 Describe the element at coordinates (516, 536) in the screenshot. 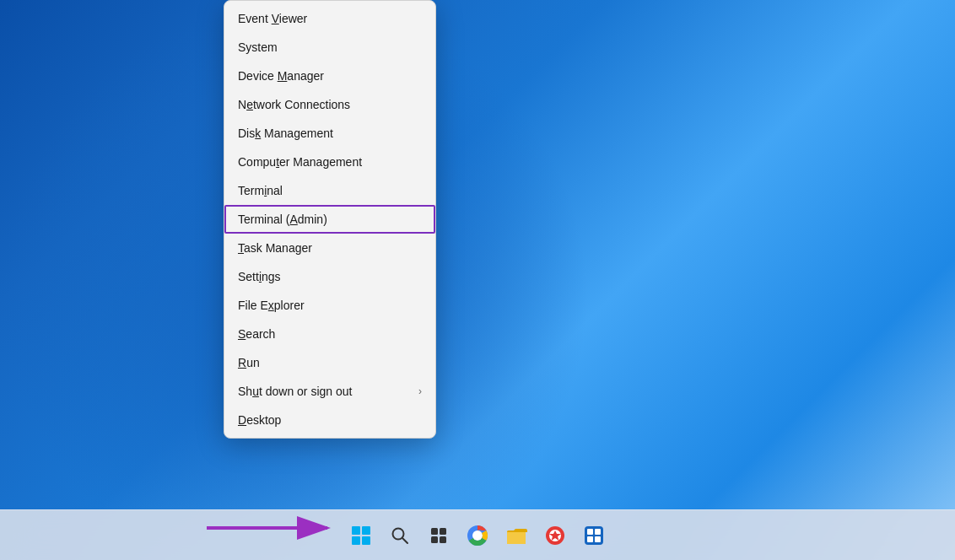

I see `file-explorer-icon` at that location.